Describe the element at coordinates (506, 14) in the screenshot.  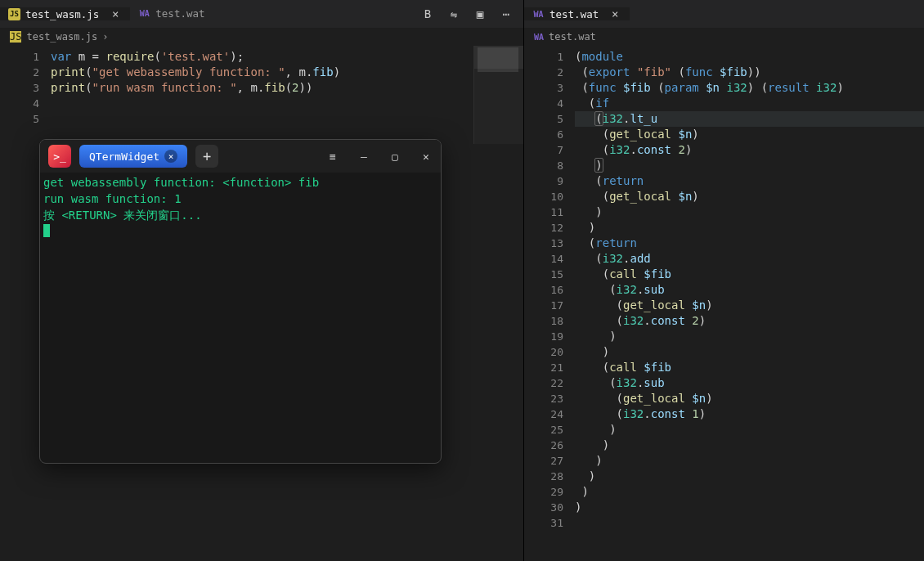
I see `more-icon: ⋯` at that location.